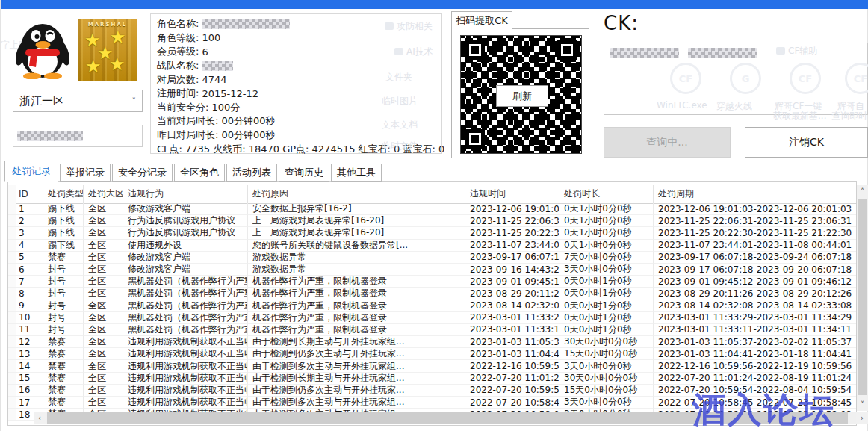  Describe the element at coordinates (85, 173) in the screenshot. I see `tab-1: 举报记录` at that location.